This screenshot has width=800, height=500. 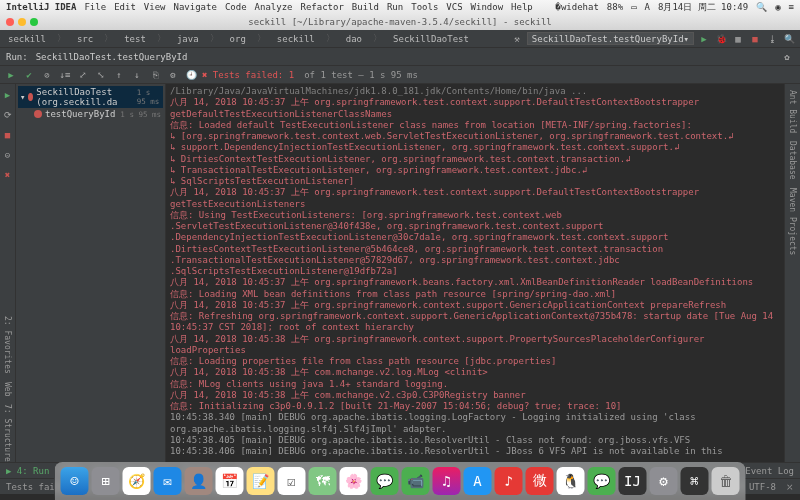 I want to click on dock-itunes: ♫, so click(x=447, y=481).